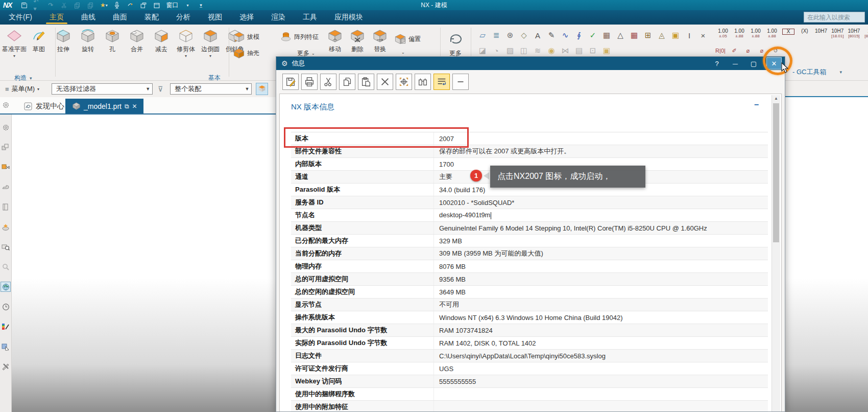 Image resolution: width=868 pixels, height=412 pixels. I want to click on new-window-icon, so click(143, 5).